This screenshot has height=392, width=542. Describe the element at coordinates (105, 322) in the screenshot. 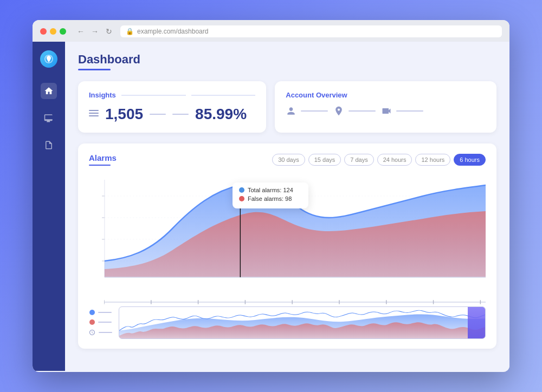

I see `legend-line2` at that location.